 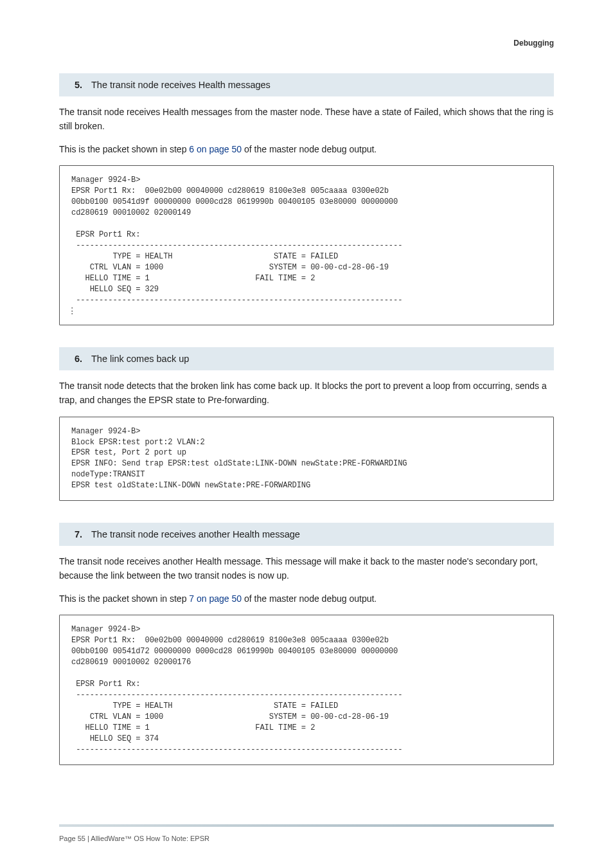 What do you see at coordinates (306, 568) in the screenshot?
I see `step-7-para-1: The transit node receives another Health…` at bounding box center [306, 568].